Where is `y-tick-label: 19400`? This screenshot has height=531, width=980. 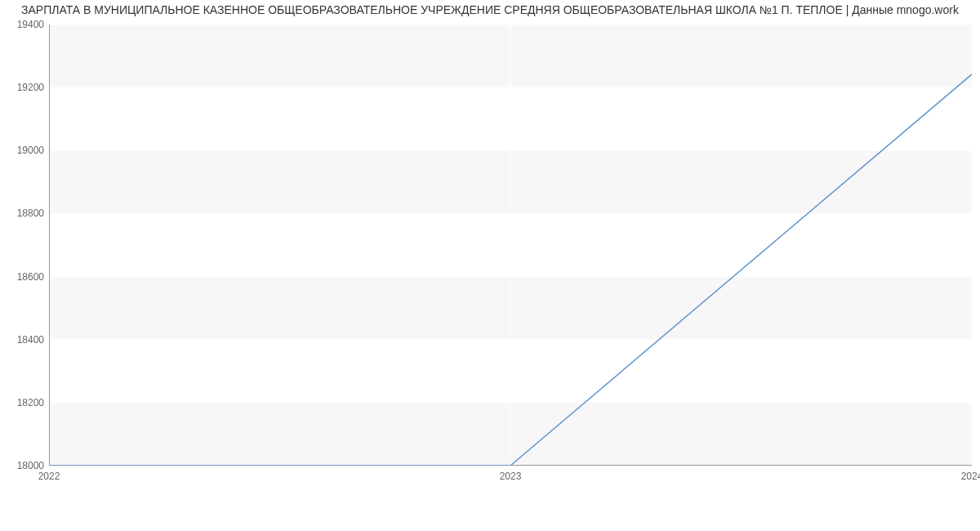
y-tick-label: 19400 is located at coordinates (24, 25).